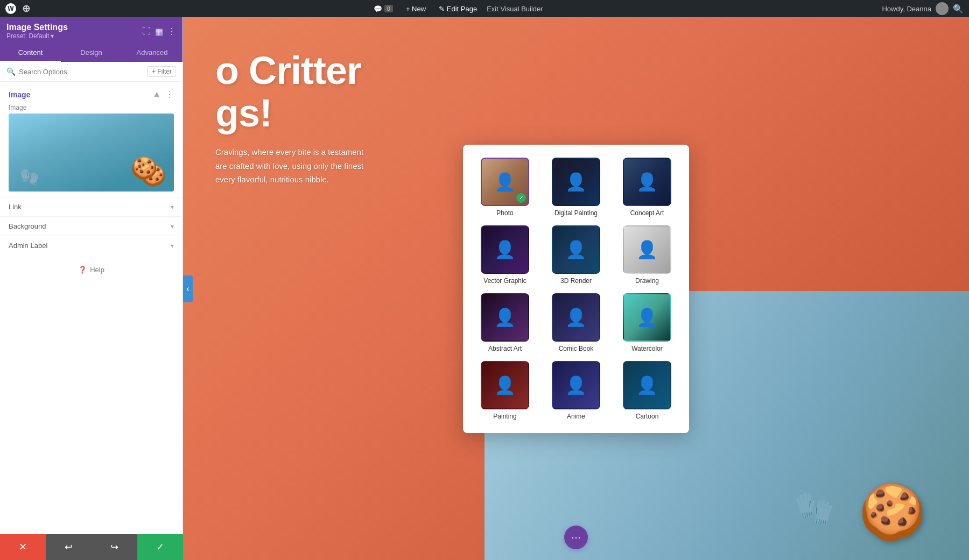 The image size is (969, 560). Describe the element at coordinates (576, 317) in the screenshot. I see `style-thumbnail-comic-book: 👤` at that location.